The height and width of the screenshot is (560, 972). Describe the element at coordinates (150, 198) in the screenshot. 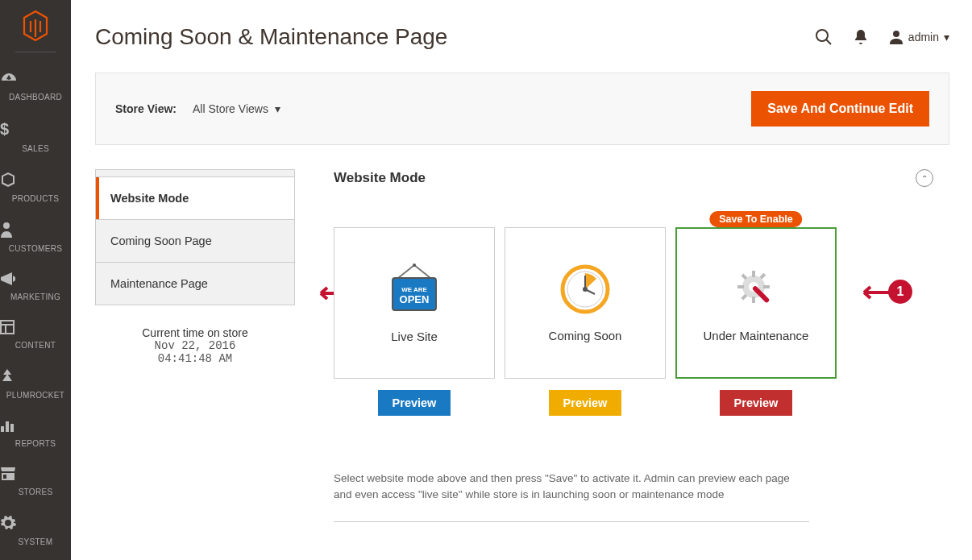

I see `tab-label: Website Mode` at that location.